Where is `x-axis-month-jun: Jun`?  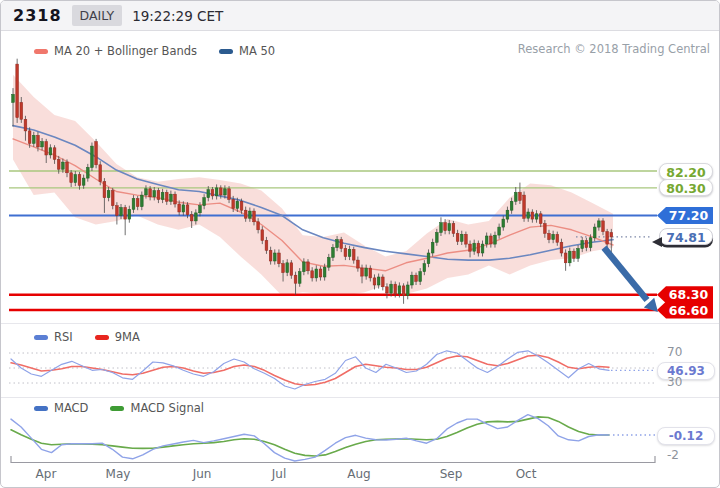 x-axis-month-jun: Jun is located at coordinates (202, 474).